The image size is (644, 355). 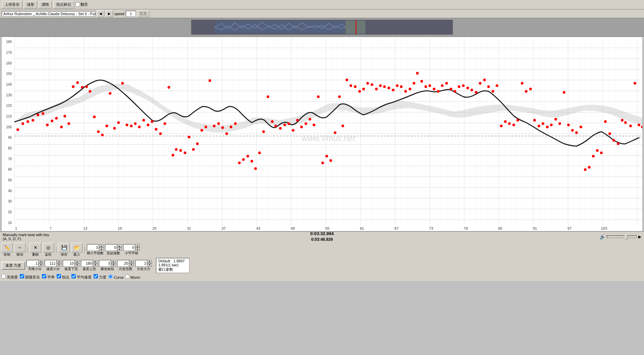 I want to click on s7-down: ▼, so click(x=150, y=265).